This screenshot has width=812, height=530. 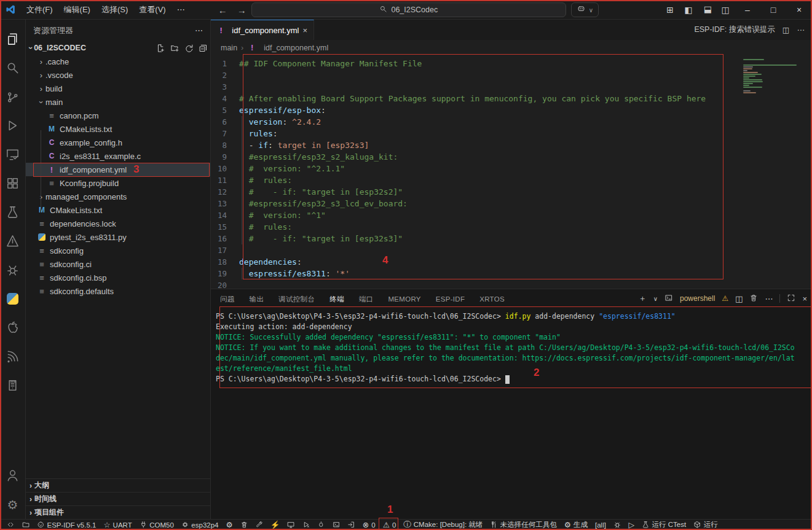 I want to click on sidebar-section-2: ›项目组件, so click(x=118, y=512).